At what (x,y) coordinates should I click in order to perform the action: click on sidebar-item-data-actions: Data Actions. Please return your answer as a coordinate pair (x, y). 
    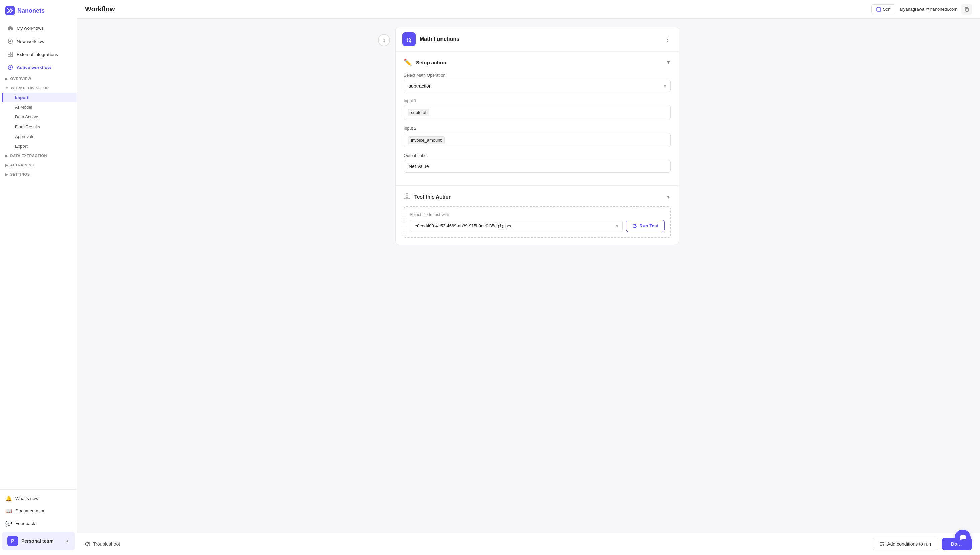
    Looking at the image, I should click on (39, 117).